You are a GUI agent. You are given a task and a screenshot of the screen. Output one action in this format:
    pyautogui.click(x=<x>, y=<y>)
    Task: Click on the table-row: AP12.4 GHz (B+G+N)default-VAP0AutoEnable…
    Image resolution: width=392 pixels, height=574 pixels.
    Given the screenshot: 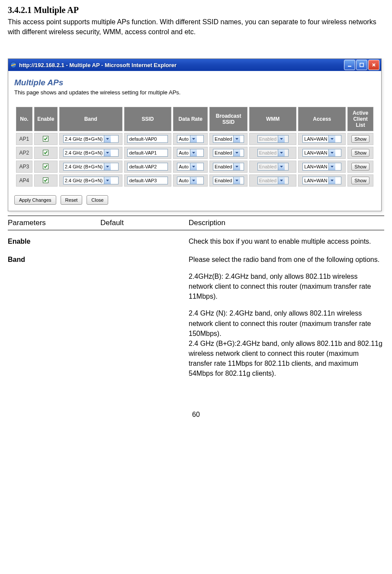 What is the action you would take?
    pyautogui.click(x=195, y=139)
    